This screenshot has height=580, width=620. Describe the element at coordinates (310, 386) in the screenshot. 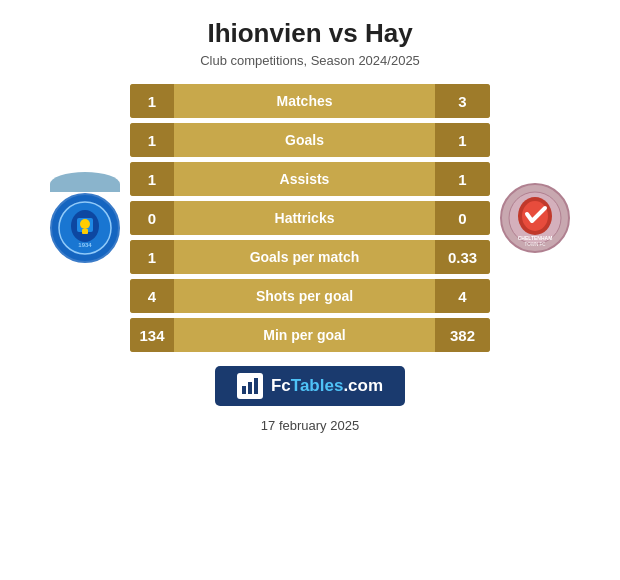

I see `fctables-banner: FcTables.com` at that location.